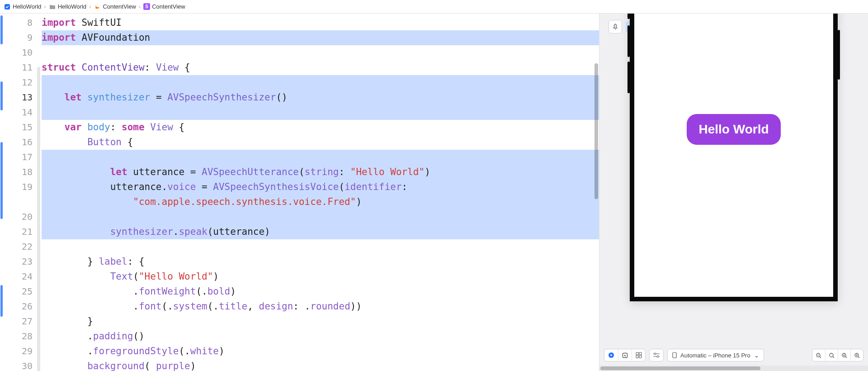 This screenshot has width=868, height=371. What do you see at coordinates (18, 128) in the screenshot?
I see `line-number: 15` at bounding box center [18, 128].